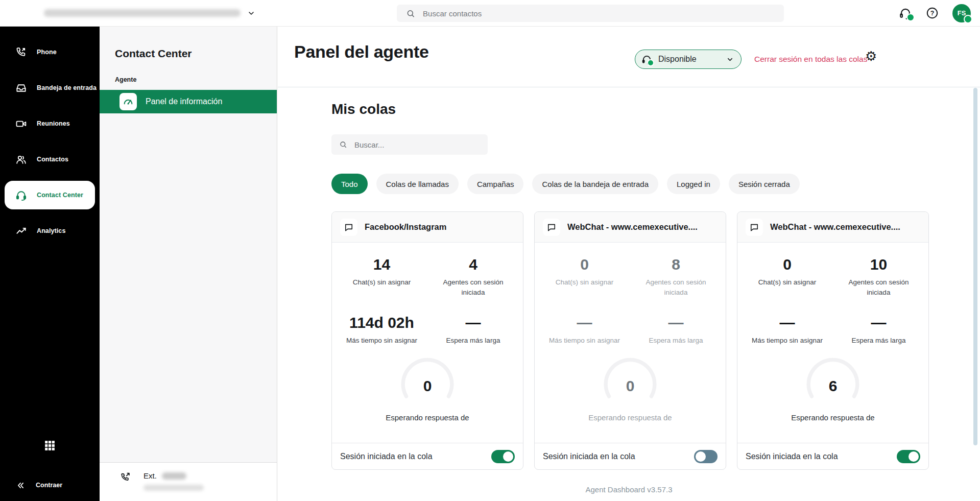  Describe the element at coordinates (603, 13) in the screenshot. I see `global-search-input` at that location.